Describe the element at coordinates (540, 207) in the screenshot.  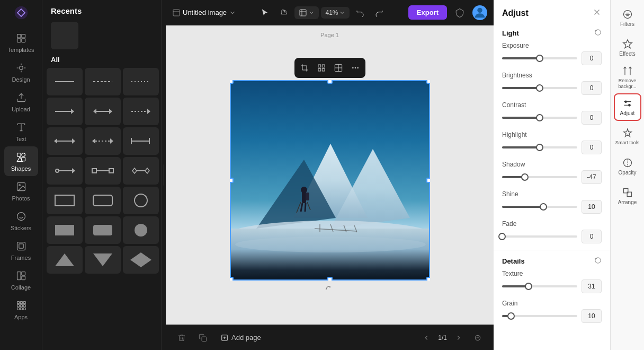
I see `shine-slider-track` at that location.